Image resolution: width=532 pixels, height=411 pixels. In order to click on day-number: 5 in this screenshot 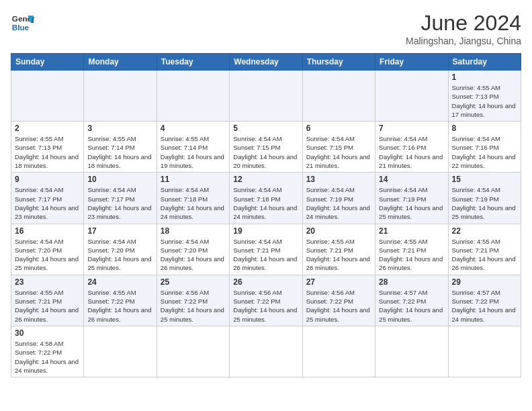, I will do `click(266, 128)`.